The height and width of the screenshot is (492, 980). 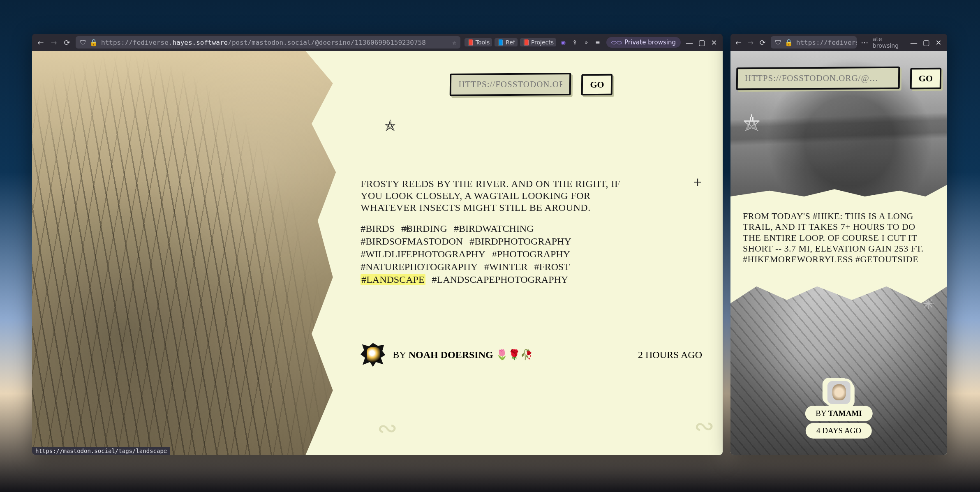 I want to click on bookmark-bar: 📕 Tools 📘 Ref 📕 Projects ◉ ⇪ » ≡, so click(x=534, y=42).